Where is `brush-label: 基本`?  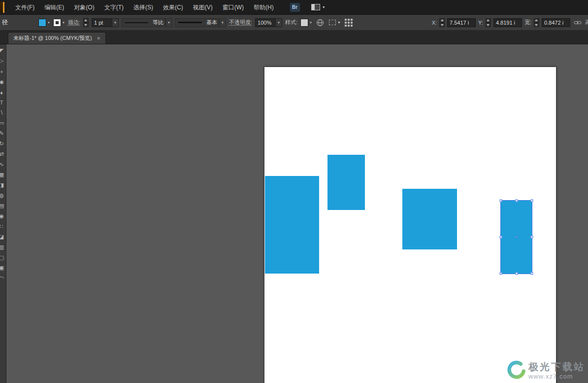
brush-label: 基本 is located at coordinates (212, 23).